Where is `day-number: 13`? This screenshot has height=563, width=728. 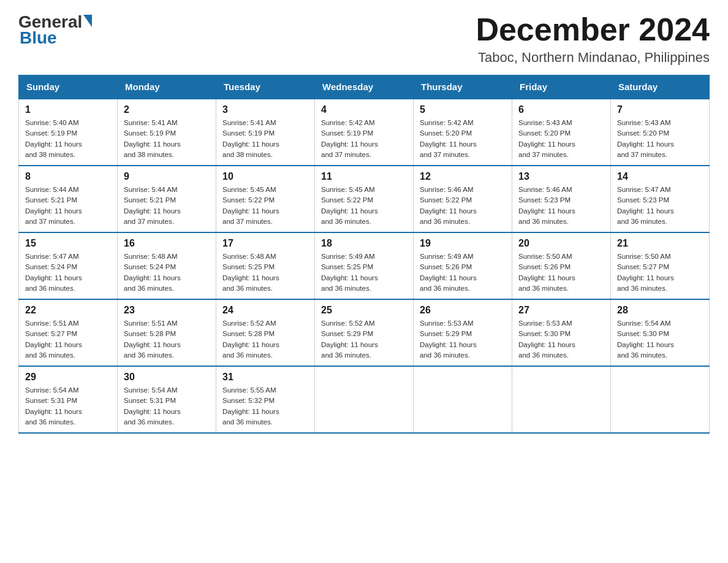
day-number: 13 is located at coordinates (561, 177).